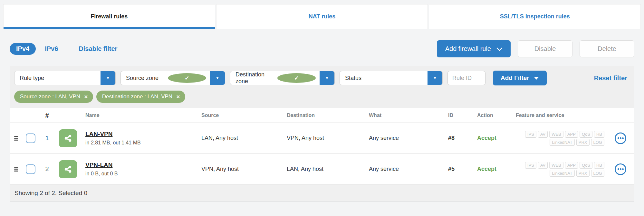 This screenshot has height=216, width=644. Describe the element at coordinates (322, 78) in the screenshot. I see `filter-row: Rule type ▼ Source zone ✓ ▼ Destination …` at that location.